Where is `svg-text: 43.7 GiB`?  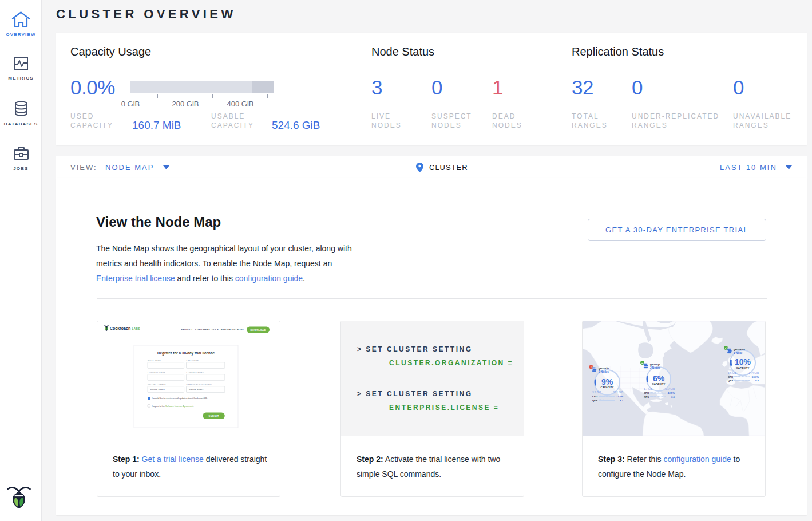
svg-text: 43.7 GiB is located at coordinates (670, 389).